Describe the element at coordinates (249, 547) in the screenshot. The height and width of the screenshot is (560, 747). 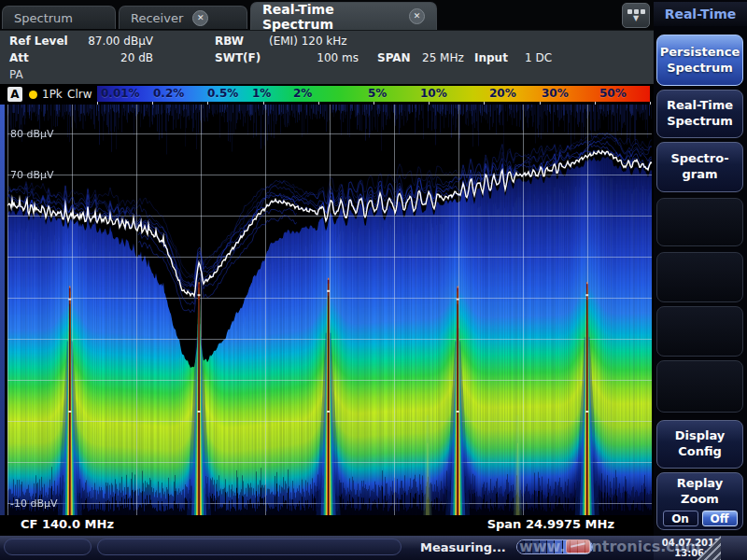
I see `status-message-bar` at that location.